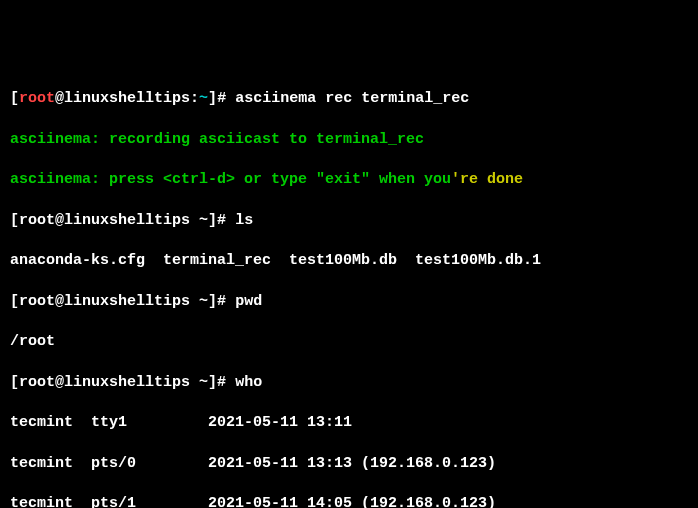  Describe the element at coordinates (349, 464) in the screenshot. I see `who-output: tecmint pts/0 2021-05-11 13:13 (192.168.…` at that location.